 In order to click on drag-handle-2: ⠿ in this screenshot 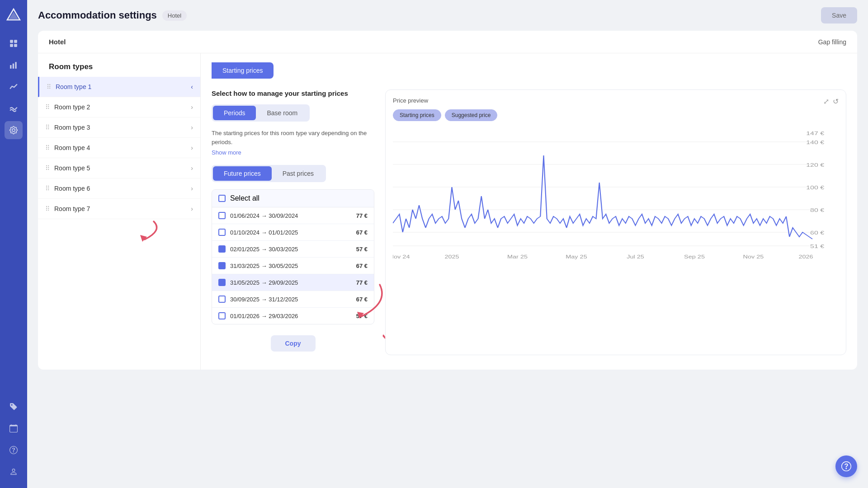, I will do `click(47, 107)`.